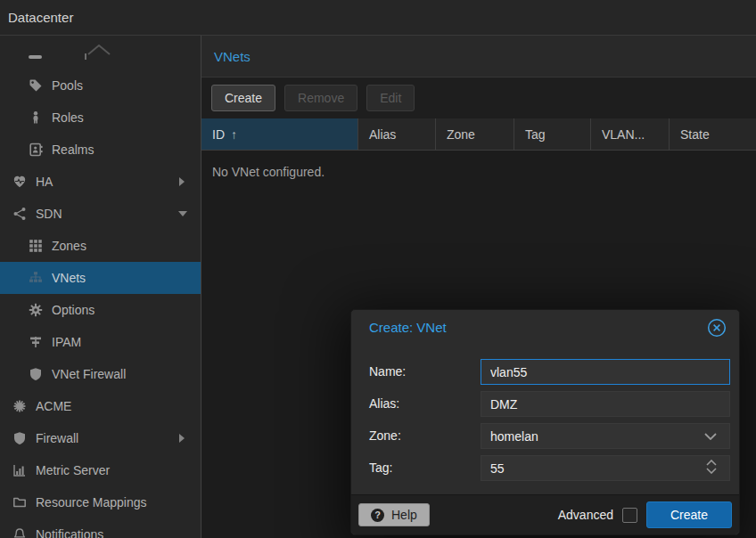 This screenshot has height=538, width=756. Describe the element at coordinates (100, 470) in the screenshot. I see `sidebar-item-metric-server: Metric Server` at that location.